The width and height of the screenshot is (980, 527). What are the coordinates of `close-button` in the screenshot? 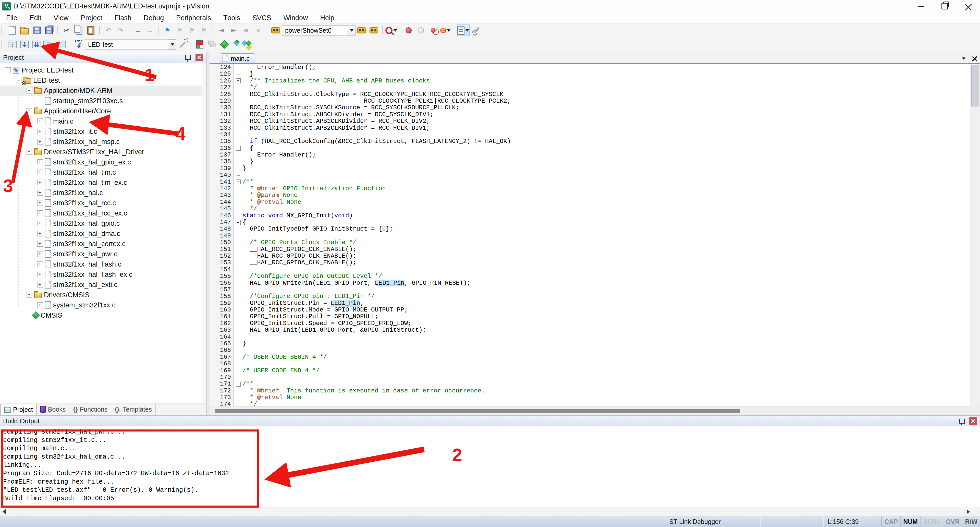 It's located at (968, 6).